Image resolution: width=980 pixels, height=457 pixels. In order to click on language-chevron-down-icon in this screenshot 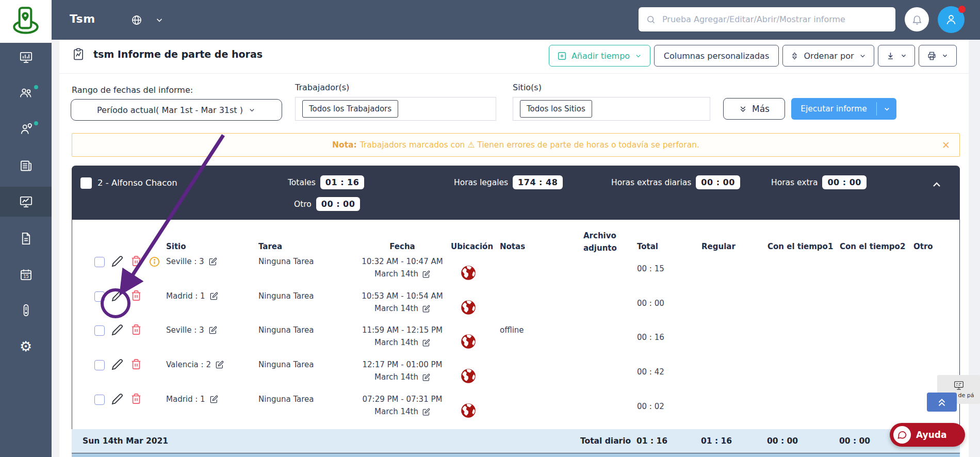, I will do `click(159, 20)`.